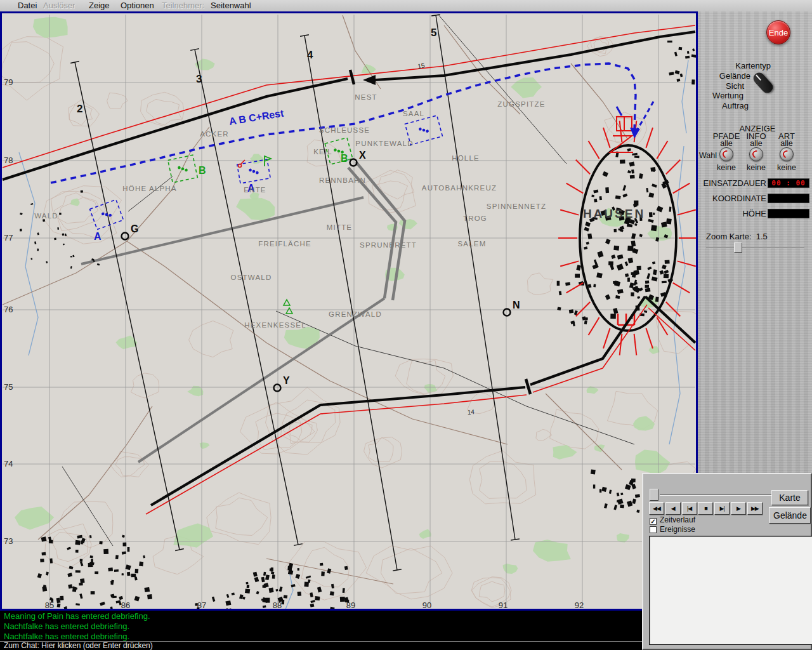 The height and width of the screenshot is (650, 812). I want to click on place-label: GRENZWALD, so click(355, 314).